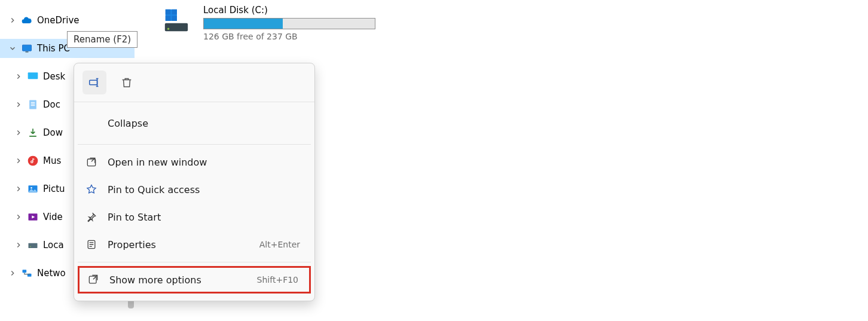 Image resolution: width=868 pixels, height=321 pixels. Describe the element at coordinates (179, 245) in the screenshot. I see `menu-label: Properties` at that location.